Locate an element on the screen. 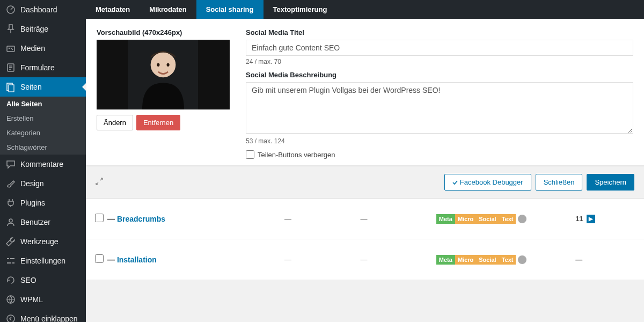  sidebar-item-seo: SEO is located at coordinates (43, 280).